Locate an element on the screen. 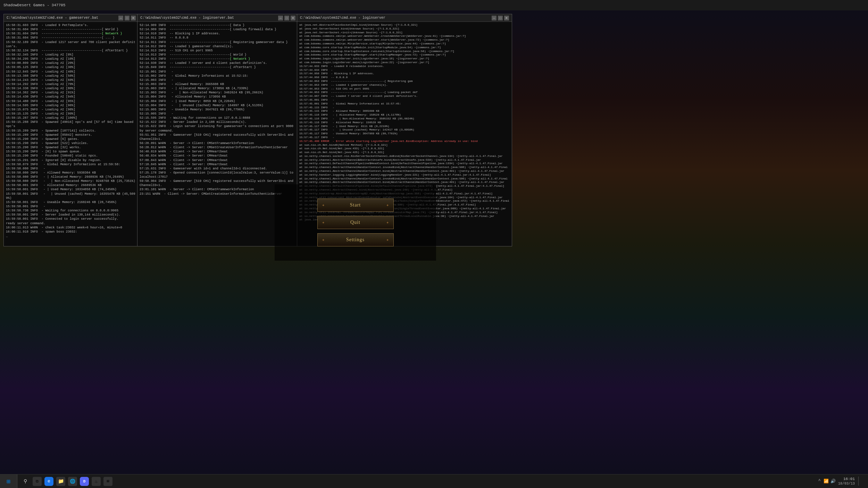 This screenshot has width=868, height=488. maximize-btn-3: □ is located at coordinates (500, 18).